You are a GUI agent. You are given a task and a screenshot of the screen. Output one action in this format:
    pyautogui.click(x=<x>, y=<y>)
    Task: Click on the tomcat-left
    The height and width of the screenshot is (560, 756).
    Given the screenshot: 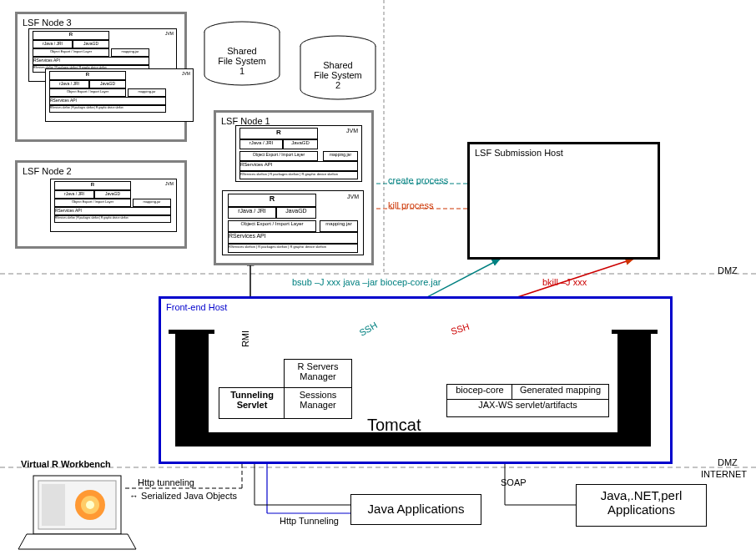 What is the action you would take?
    pyautogui.click(x=192, y=391)
    